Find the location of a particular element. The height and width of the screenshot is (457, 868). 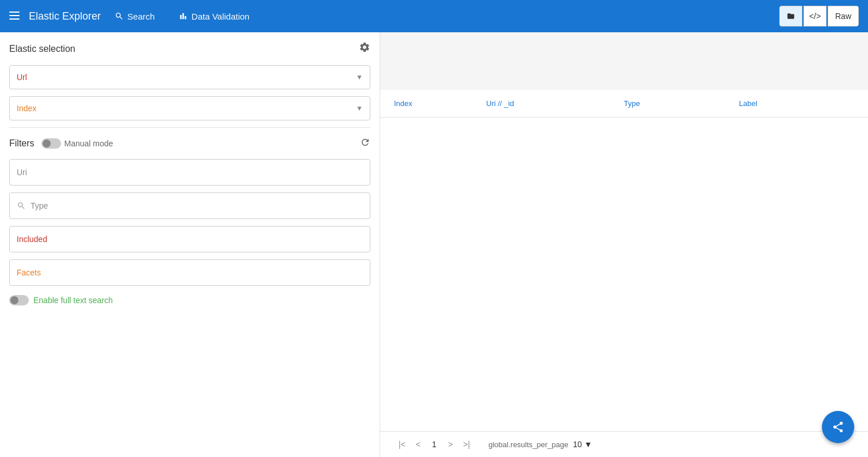

code-view-button: </> is located at coordinates (815, 16).